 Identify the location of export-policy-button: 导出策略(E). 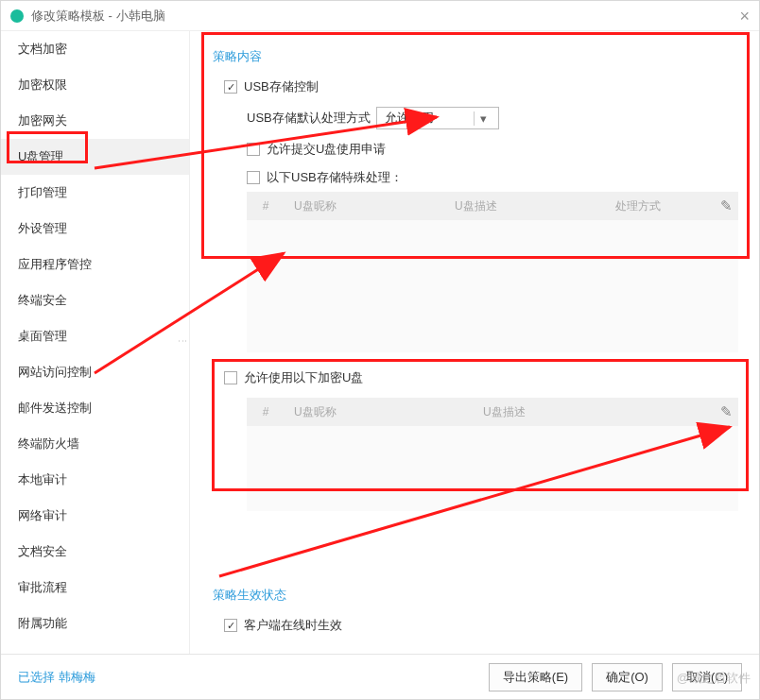
(535, 677).